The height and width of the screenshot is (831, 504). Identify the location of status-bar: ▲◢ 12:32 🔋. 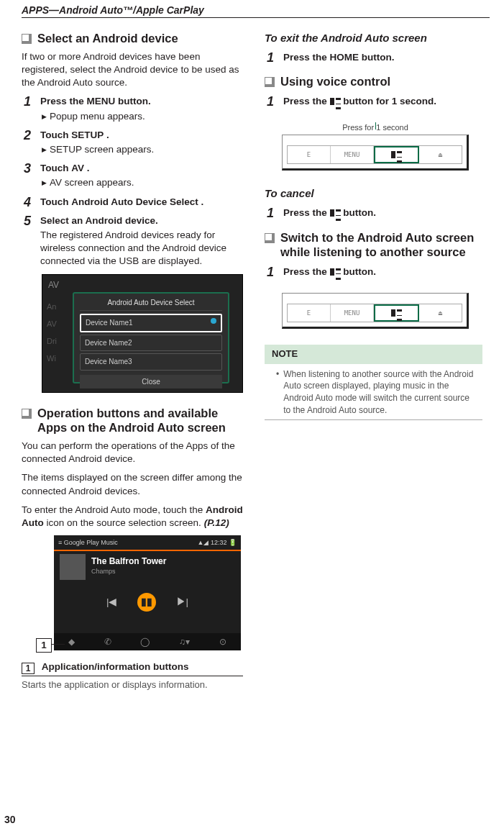
(217, 542).